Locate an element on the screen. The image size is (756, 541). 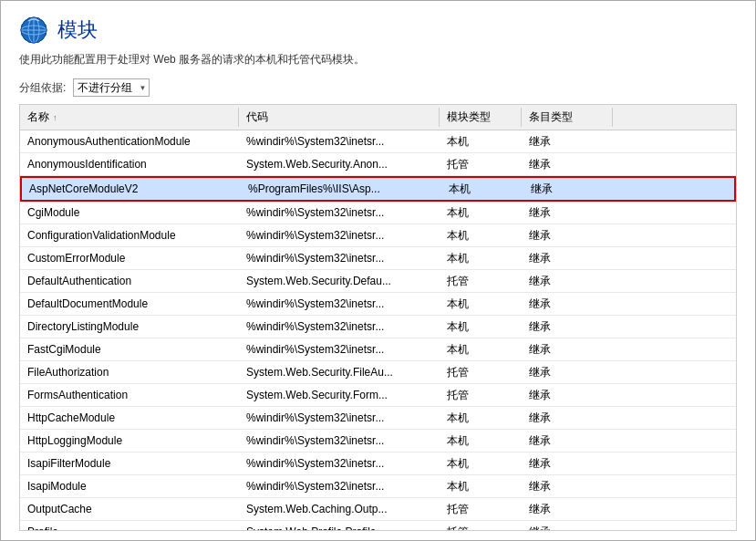
cell-name: FastCgiModule is located at coordinates (129, 349).